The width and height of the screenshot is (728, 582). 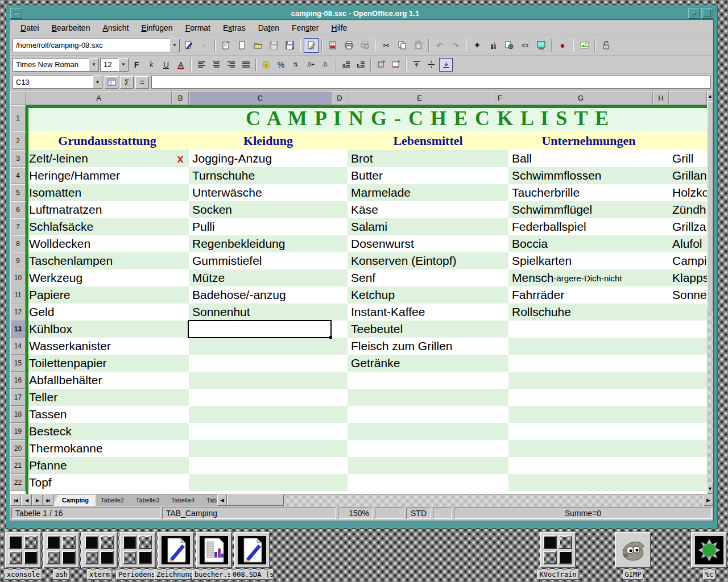 I want to click on column-header-G: G, so click(x=581, y=98).